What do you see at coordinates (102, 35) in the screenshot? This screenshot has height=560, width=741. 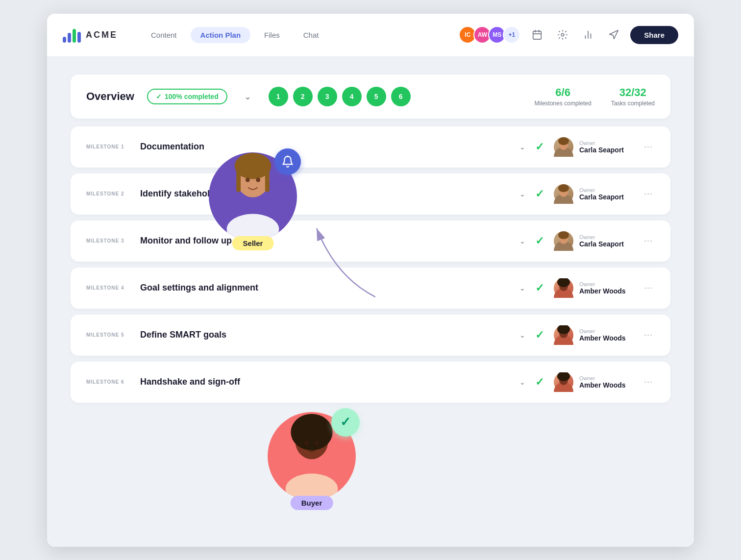 I see `logo-name: ACME` at bounding box center [102, 35].